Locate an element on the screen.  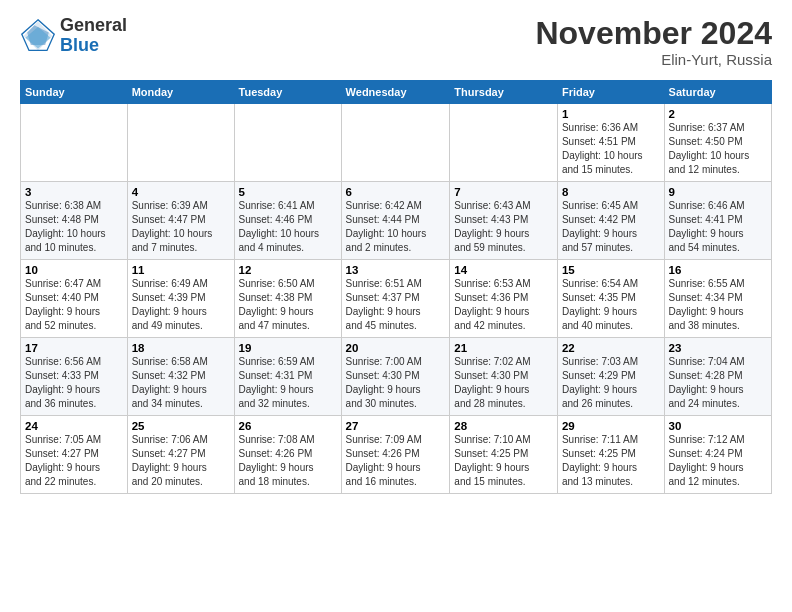
day-number: 23 is located at coordinates (718, 348).